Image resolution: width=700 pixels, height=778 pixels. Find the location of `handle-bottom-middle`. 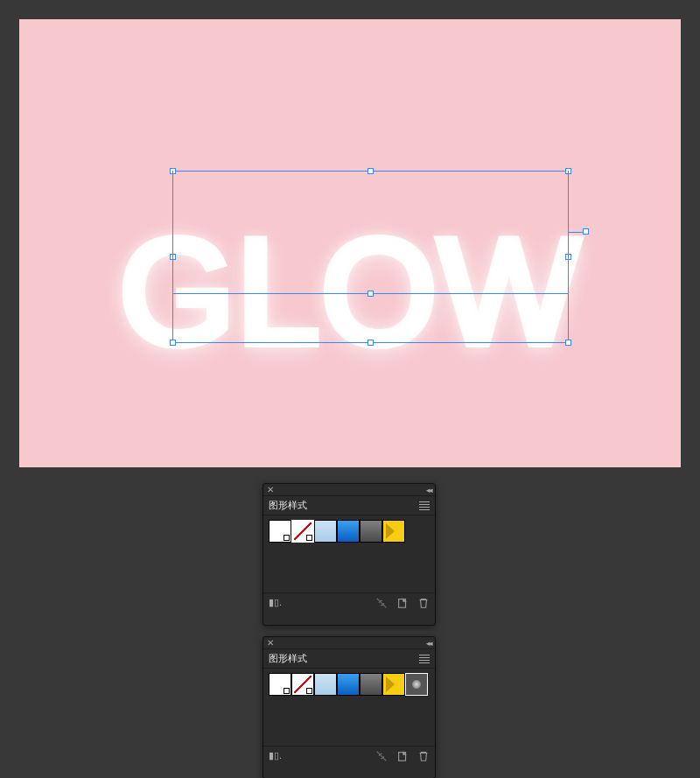

handle-bottom-middle is located at coordinates (371, 343).